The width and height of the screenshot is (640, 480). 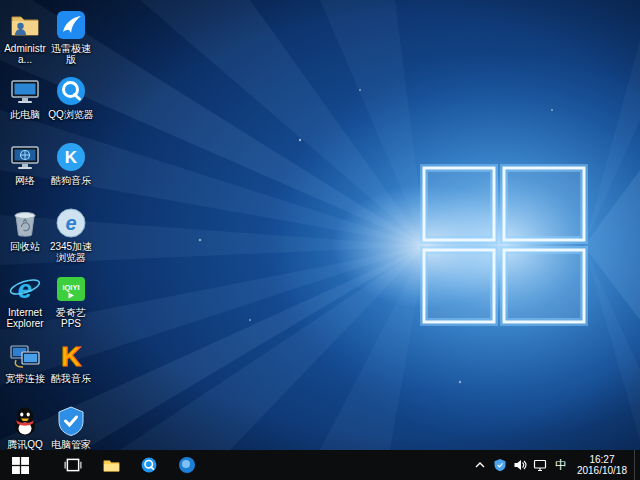 What do you see at coordinates (25, 378) in the screenshot?
I see `icon-label: 宽带连接` at bounding box center [25, 378].